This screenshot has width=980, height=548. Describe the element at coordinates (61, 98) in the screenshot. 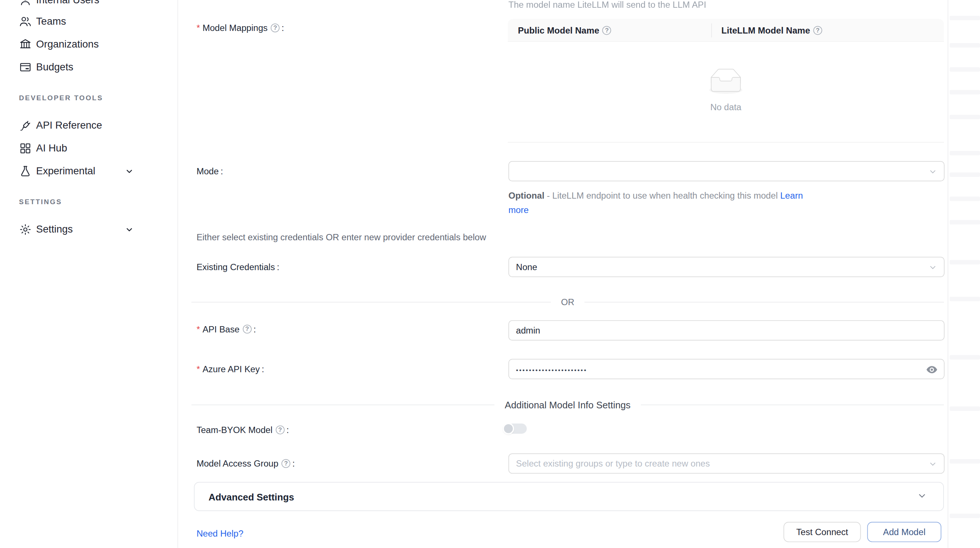

I see `sidebar-section-developer-tools: DEVELOPER TOOLS` at that location.